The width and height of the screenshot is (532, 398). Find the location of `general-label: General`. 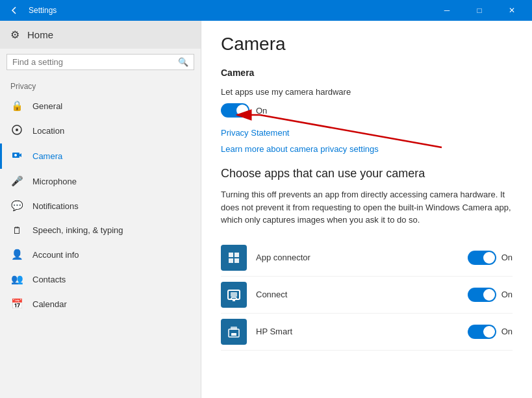

general-label: General is located at coordinates (47, 106).